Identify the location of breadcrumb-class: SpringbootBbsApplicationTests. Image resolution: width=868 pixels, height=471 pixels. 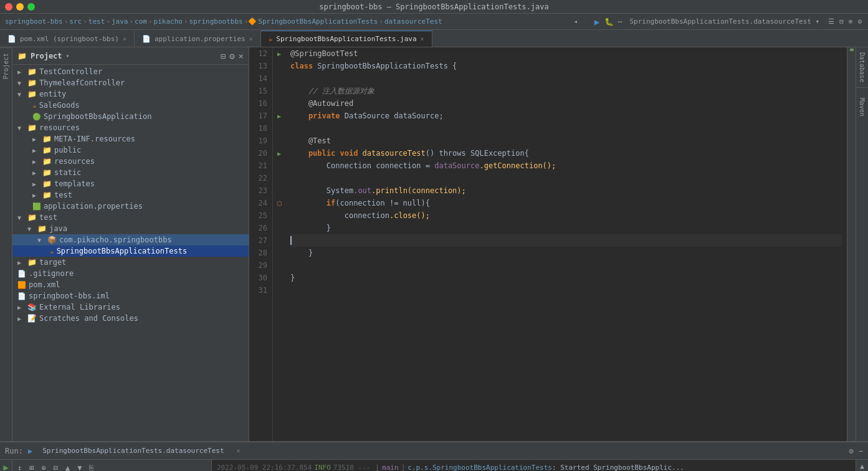
(318, 21).